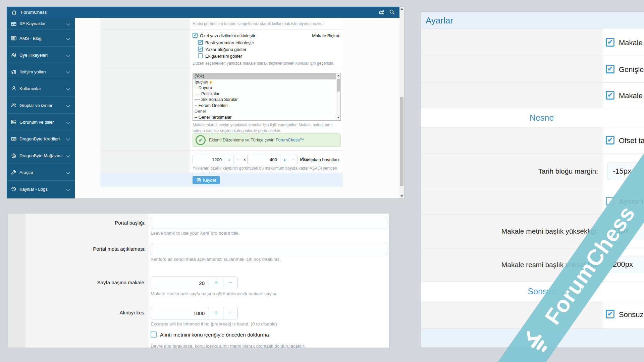 This screenshot has width=644, height=362. Describe the element at coordinates (180, 283) in the screenshot. I see `per-page-input` at that location.